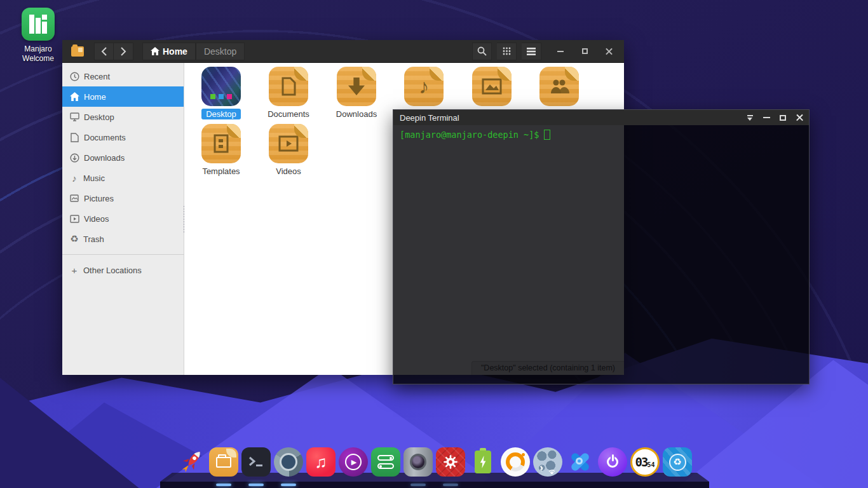 The width and height of the screenshot is (868, 488). Describe the element at coordinates (74, 239) in the screenshot. I see `trash-icon: ♻` at that location.